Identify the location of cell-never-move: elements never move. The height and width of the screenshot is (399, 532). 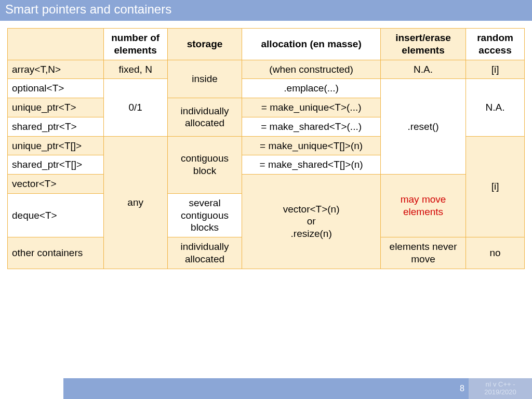
(423, 254).